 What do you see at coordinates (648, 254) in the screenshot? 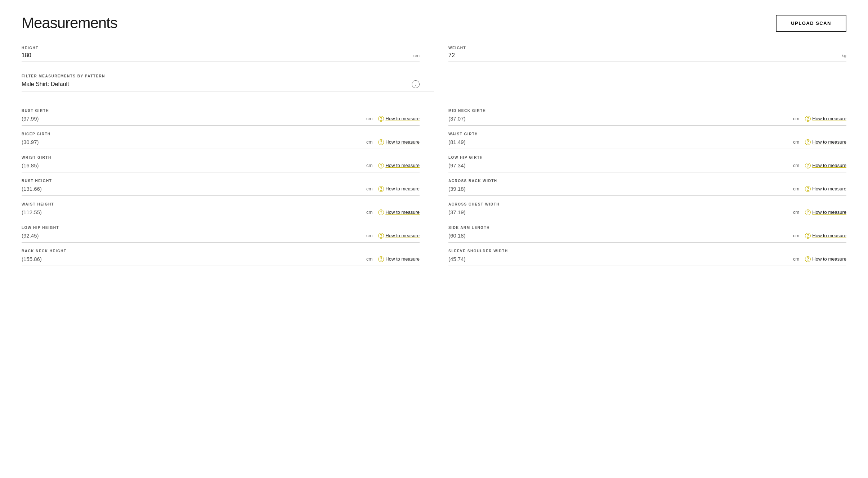
I see `measurement-field-inner: SLEEVE SHOULDER WIDTH cm ? How to measur…` at bounding box center [648, 254].